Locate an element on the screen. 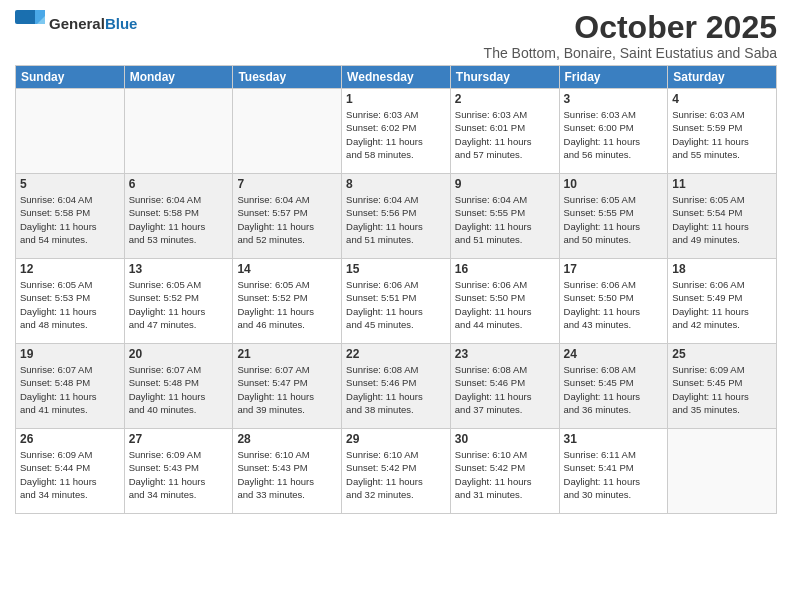  header-thursday: Thursday is located at coordinates (504, 78).